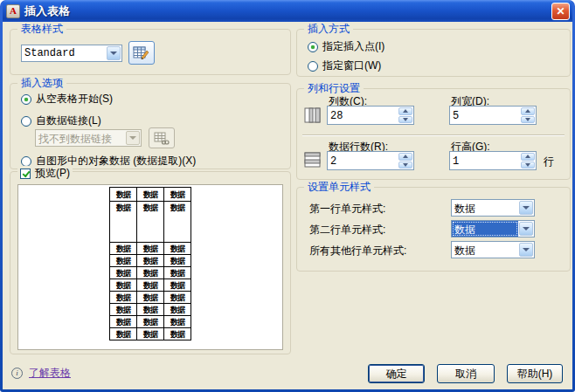  I want to click on second-row-style-select: 数据, so click(493, 229).